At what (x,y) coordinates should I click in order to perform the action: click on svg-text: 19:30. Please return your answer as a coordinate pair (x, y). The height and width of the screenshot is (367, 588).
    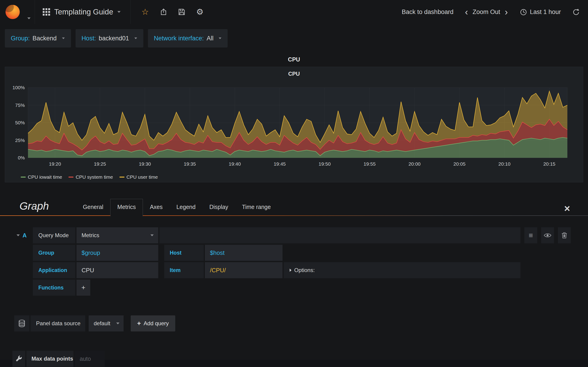
    Looking at the image, I should click on (145, 164).